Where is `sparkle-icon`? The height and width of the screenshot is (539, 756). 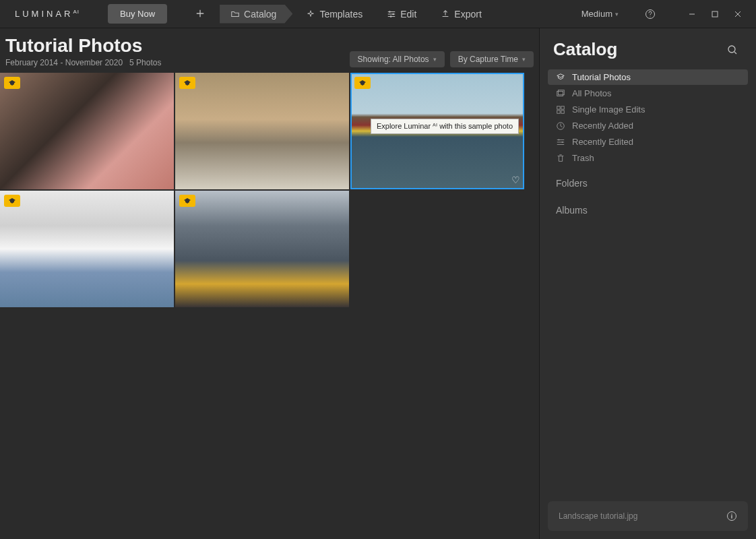 sparkle-icon is located at coordinates (311, 14).